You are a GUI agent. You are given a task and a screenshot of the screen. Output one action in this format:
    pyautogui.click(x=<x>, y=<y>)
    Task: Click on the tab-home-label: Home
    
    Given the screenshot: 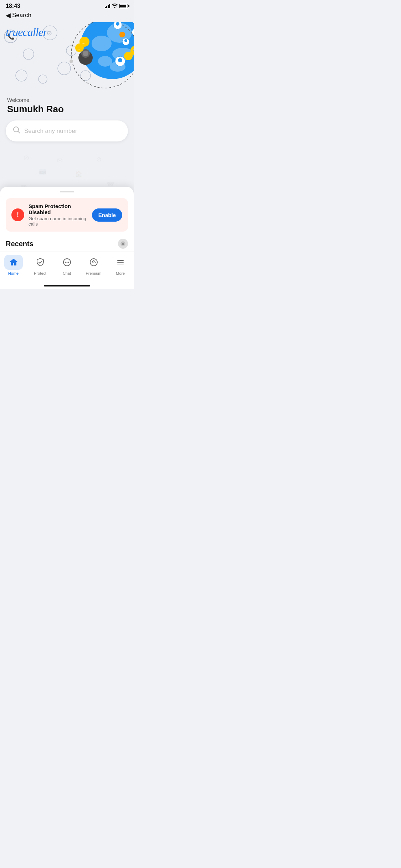 What is the action you would take?
    pyautogui.click(x=14, y=273)
    